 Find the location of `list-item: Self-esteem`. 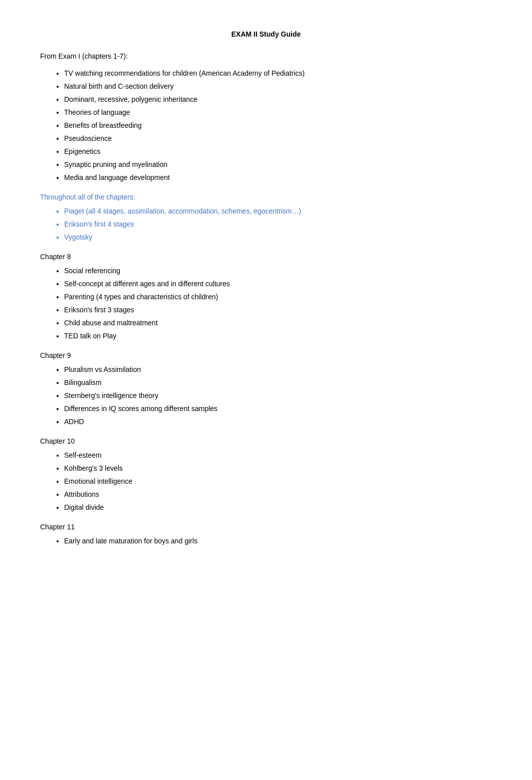

list-item: Self-esteem is located at coordinates (278, 455).